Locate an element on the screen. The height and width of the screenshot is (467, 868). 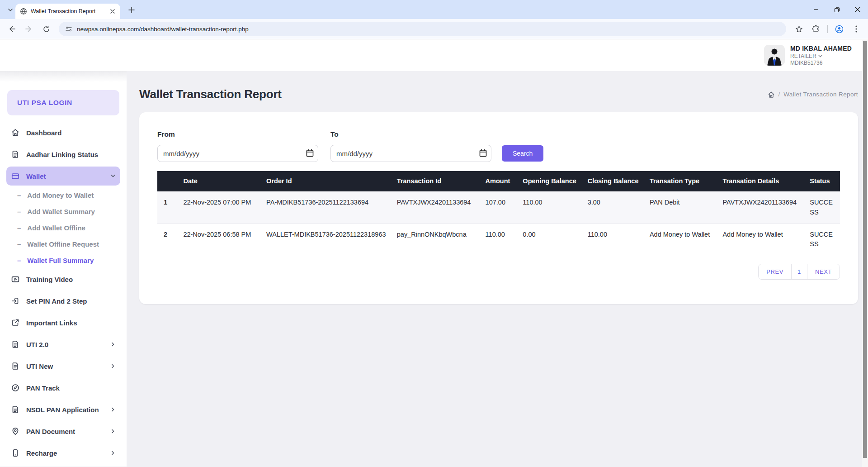
minimize-icon is located at coordinates (816, 10).